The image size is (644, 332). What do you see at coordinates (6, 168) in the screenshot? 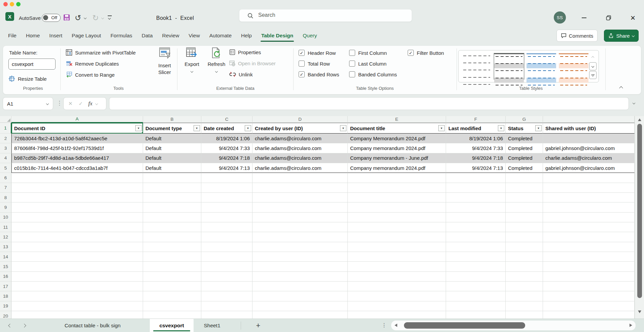
I see `row-number-5: 5` at bounding box center [6, 168].